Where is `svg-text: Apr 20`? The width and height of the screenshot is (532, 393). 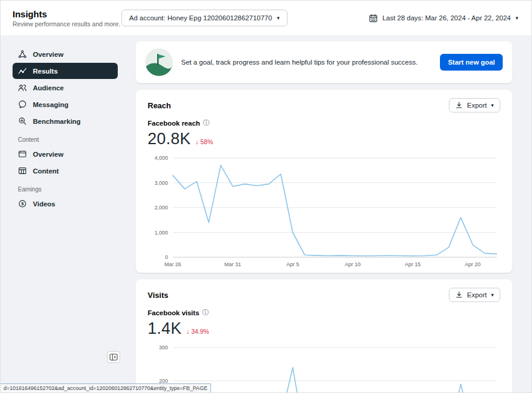
svg-text: Apr 20 is located at coordinates (473, 264).